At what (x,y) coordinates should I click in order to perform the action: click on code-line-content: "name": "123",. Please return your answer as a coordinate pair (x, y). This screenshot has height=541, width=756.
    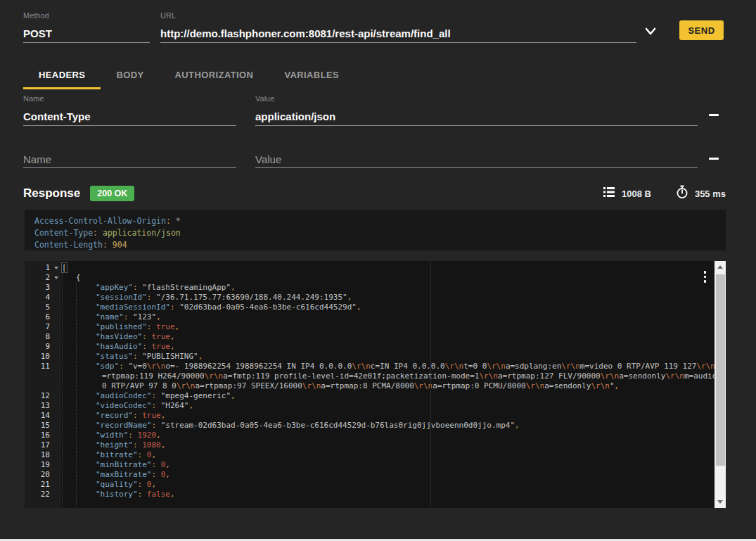
    Looking at the image, I should click on (387, 317).